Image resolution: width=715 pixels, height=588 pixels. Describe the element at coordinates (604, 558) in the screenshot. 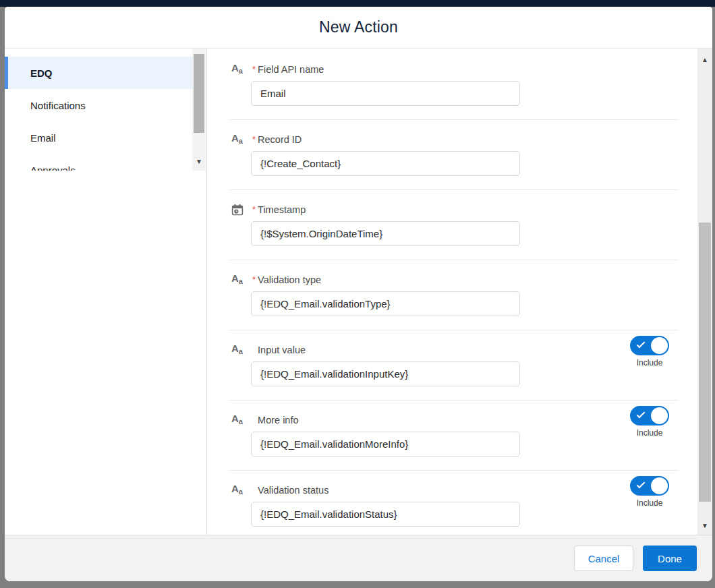

I see `cancel-button: Cancel` at that location.